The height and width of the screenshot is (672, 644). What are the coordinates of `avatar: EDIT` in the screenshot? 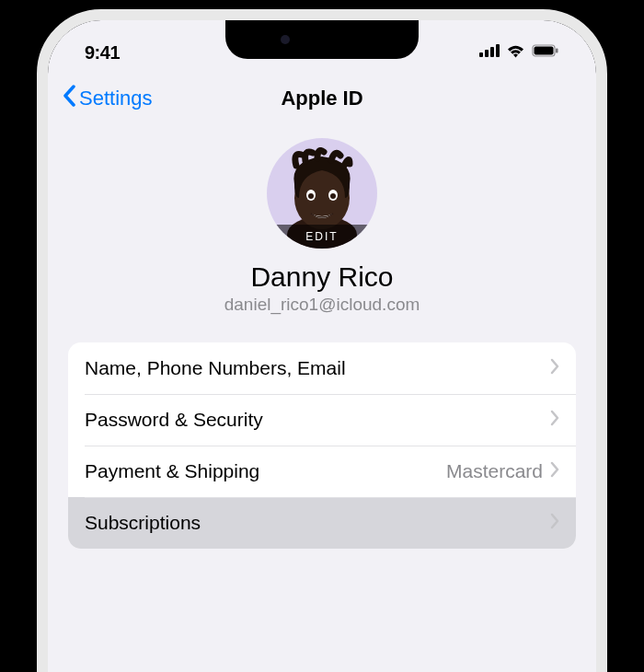 It's located at (322, 193).